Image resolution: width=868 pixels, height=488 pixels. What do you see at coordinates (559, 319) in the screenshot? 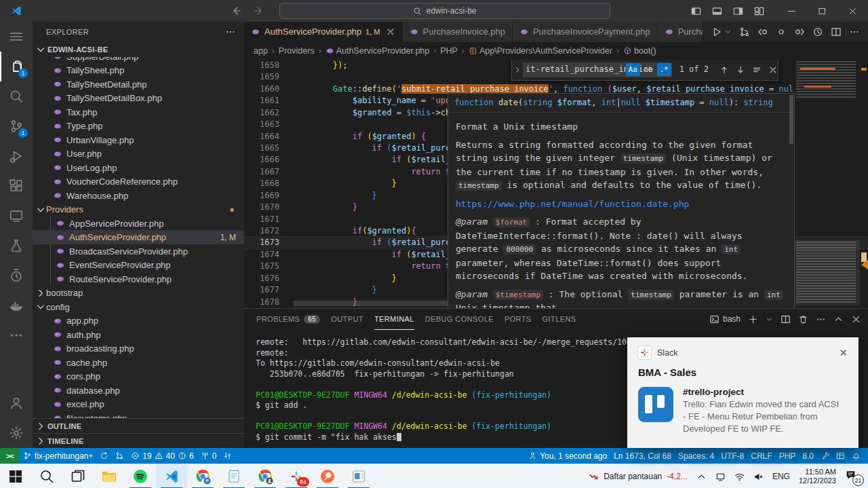
I see `panel-tab: GITLENS` at bounding box center [559, 319].